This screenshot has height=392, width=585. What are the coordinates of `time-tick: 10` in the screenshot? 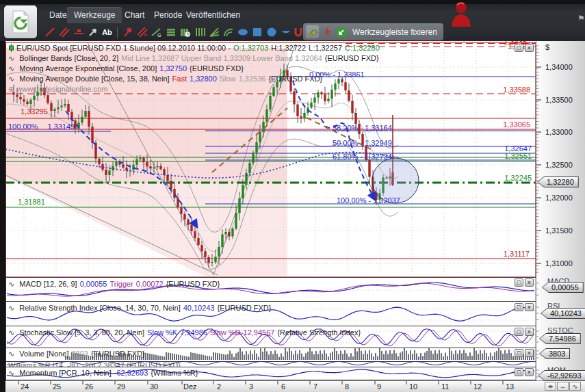 It's located at (413, 387).